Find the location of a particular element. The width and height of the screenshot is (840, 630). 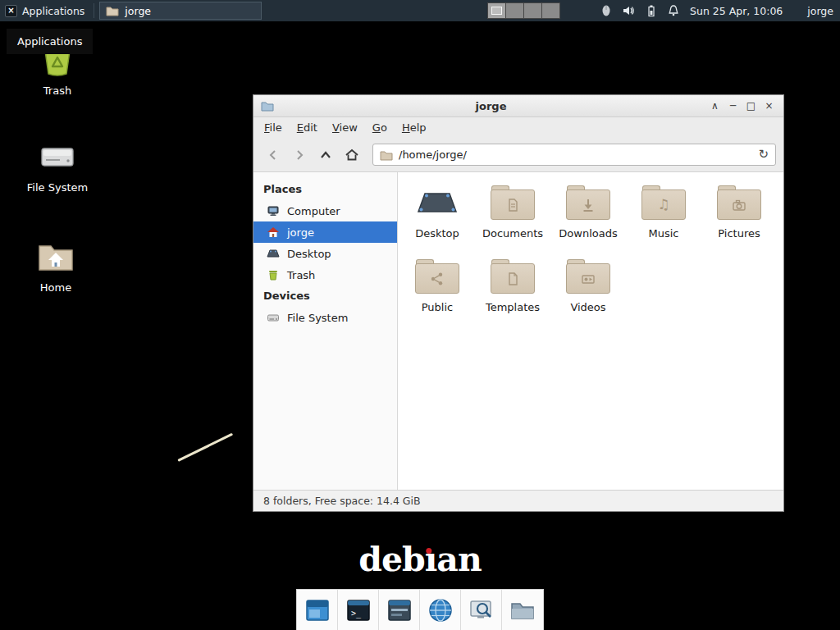

document-emblem-icon is located at coordinates (513, 205).